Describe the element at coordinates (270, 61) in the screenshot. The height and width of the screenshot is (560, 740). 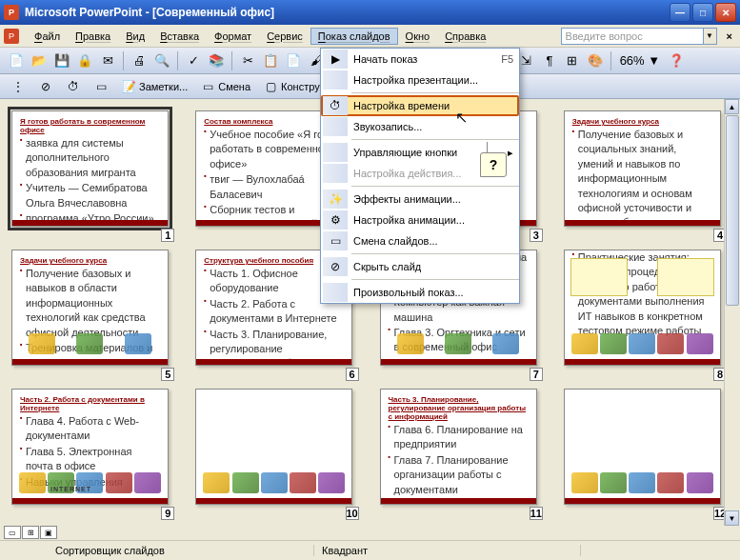
I see `copy-button: 📋` at that location.